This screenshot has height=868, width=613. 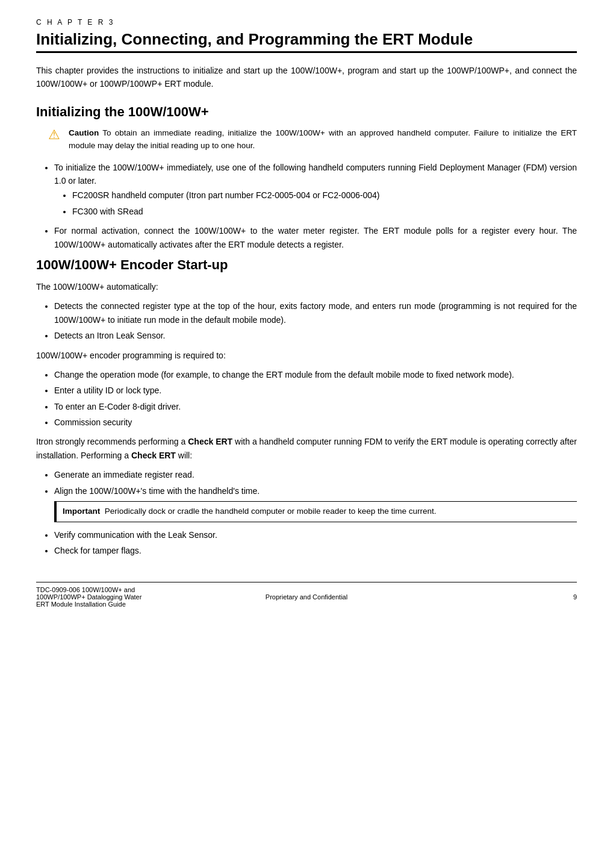 I want to click on list-item-text: For normal activation, connect the 100W/…, so click(x=316, y=237).